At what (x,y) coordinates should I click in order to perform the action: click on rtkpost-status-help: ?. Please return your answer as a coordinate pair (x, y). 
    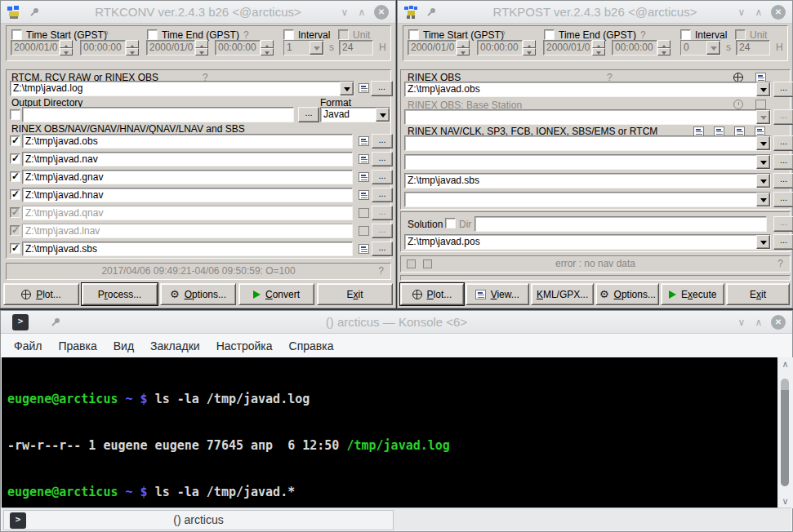
    Looking at the image, I should click on (781, 264).